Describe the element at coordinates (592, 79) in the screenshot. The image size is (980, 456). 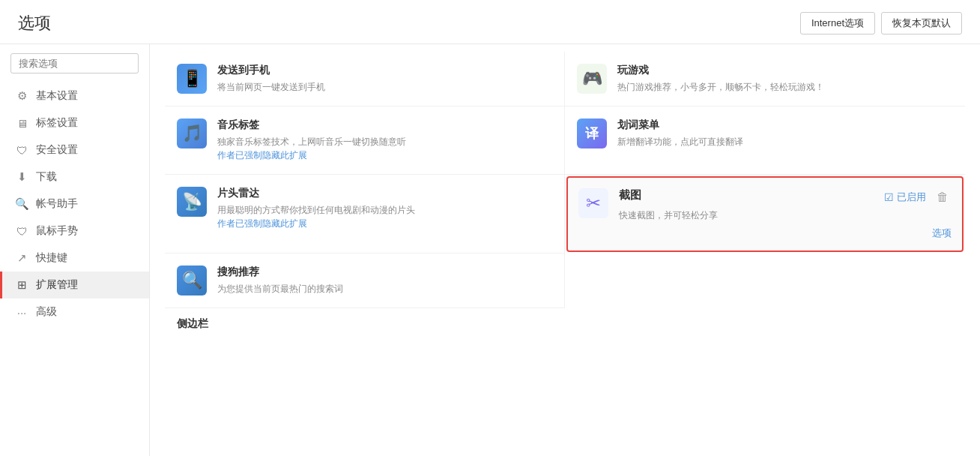
I see `play-game-icon: 🎮` at that location.